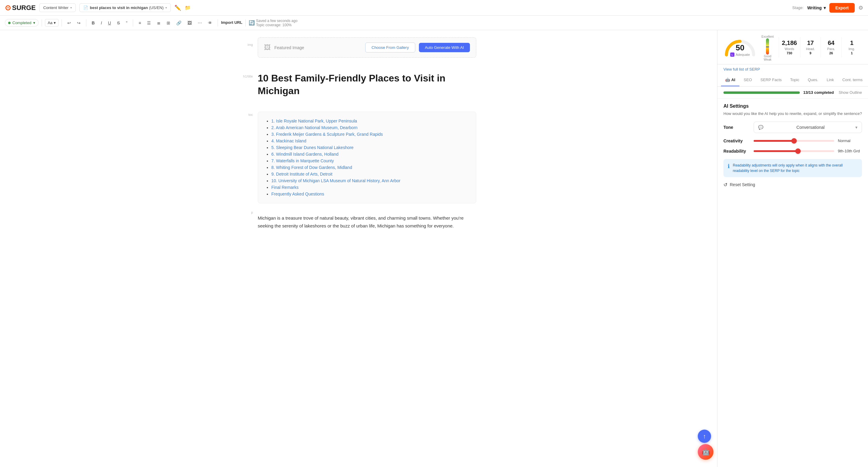 The image size is (868, 467). Describe the element at coordinates (371, 161) in the screenshot. I see `toc-list-item: 7. Waterfalls in Marquette County` at that location.